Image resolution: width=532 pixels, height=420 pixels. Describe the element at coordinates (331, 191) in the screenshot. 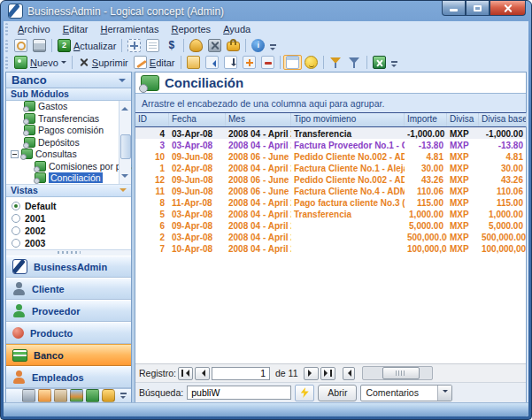

I see `grid-row: 1109-Jun-082008 06 - June 2...Factura Cl…` at that location.